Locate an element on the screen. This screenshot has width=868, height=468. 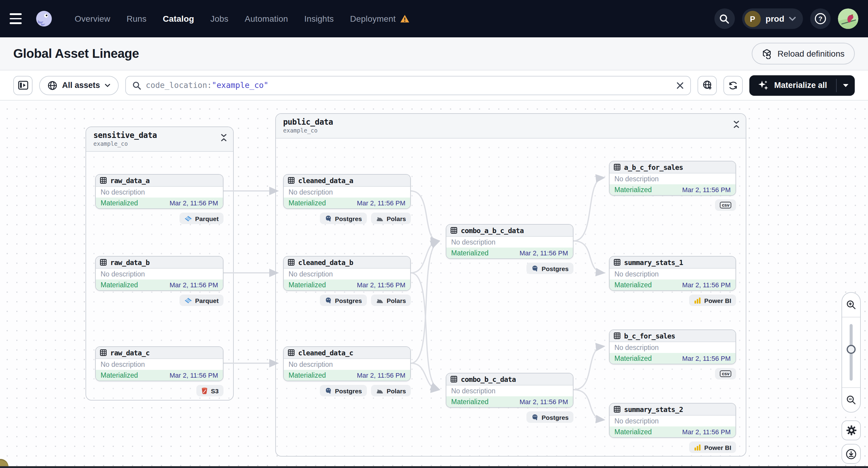
help-button: ? is located at coordinates (820, 19).